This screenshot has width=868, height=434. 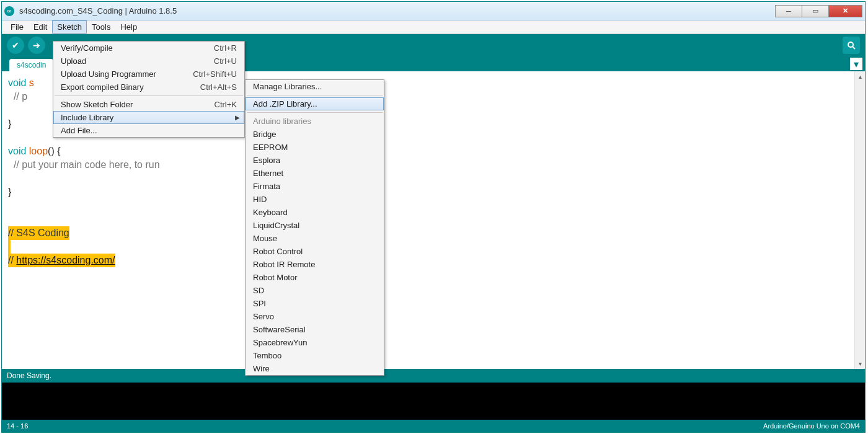 I want to click on window-controls: ─ ▭ ✕, so click(x=819, y=11).